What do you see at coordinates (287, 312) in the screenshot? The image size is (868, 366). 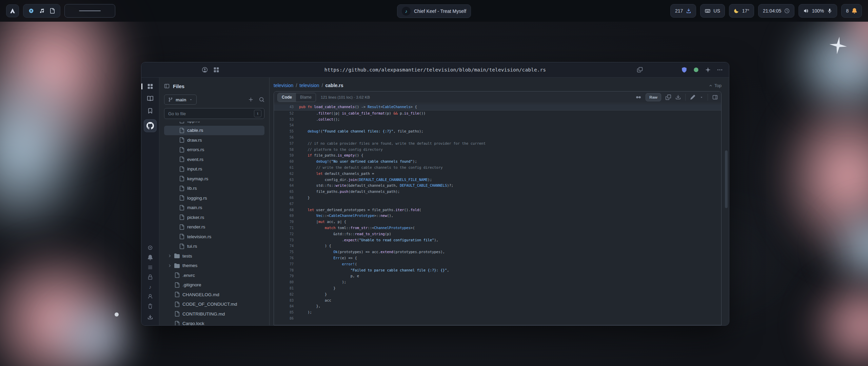 I see `line-number: 85` at bounding box center [287, 312].